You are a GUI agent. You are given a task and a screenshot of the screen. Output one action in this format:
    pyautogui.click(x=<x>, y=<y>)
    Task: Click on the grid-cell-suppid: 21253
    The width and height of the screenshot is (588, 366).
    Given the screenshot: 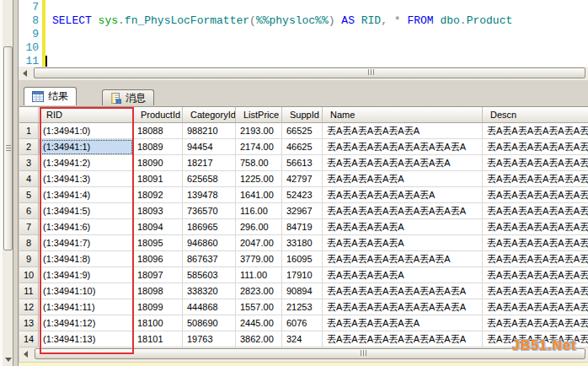 What is the action you would take?
    pyautogui.click(x=302, y=307)
    